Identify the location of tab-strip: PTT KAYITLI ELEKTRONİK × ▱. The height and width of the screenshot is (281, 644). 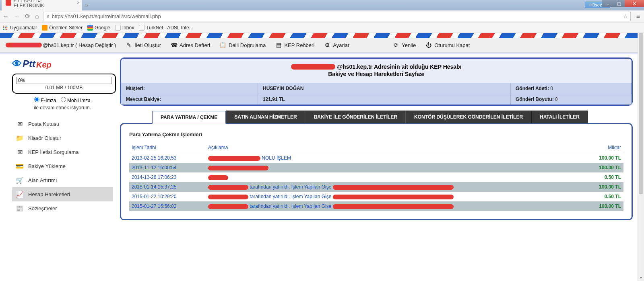
(322, 5).